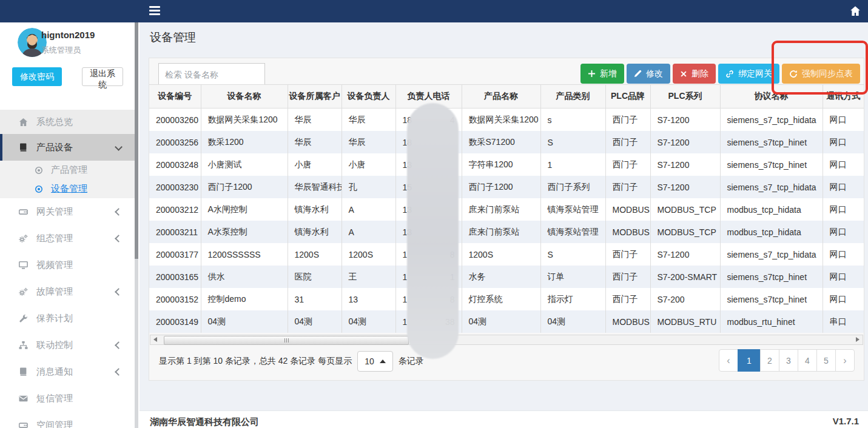 The width and height of the screenshot is (868, 428). What do you see at coordinates (506, 321) in the screenshot?
I see `table-row: 20000314904测04测04测13804测04测MODBUSMODBUS_…` at bounding box center [506, 321].